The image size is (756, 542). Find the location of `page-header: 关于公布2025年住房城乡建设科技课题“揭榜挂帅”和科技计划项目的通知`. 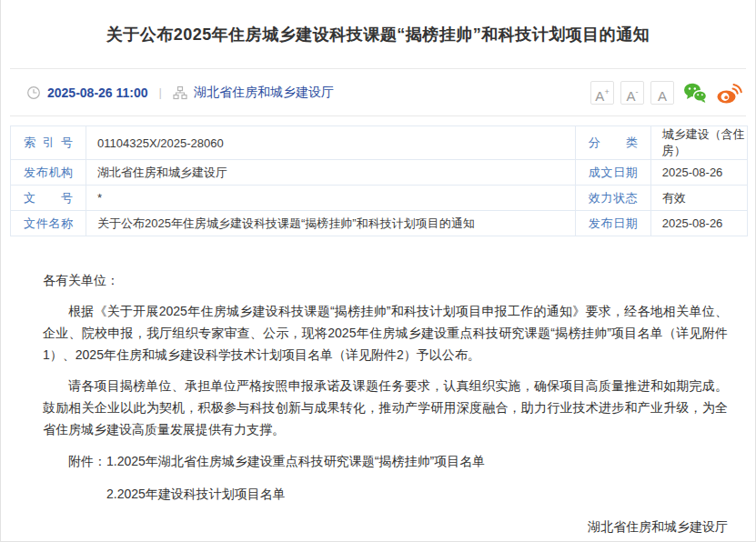

page-header: 关于公布2025年住房城乡建设科技课题“揭榜挂帅”和科技计划项目的通知 is located at coordinates (378, 35).